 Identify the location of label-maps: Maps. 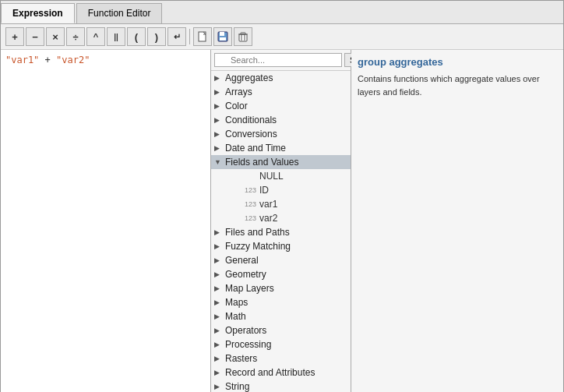
(287, 302).